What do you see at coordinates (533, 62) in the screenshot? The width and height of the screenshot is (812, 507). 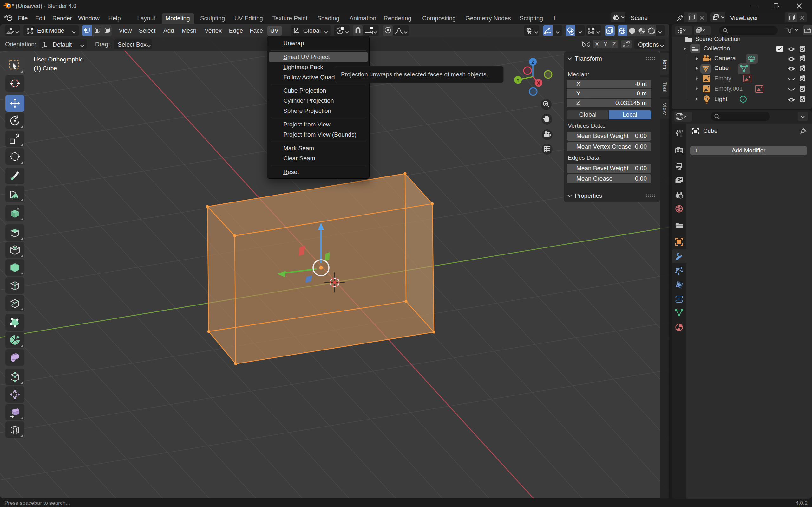 I see `svg-text: Z` at bounding box center [533, 62].